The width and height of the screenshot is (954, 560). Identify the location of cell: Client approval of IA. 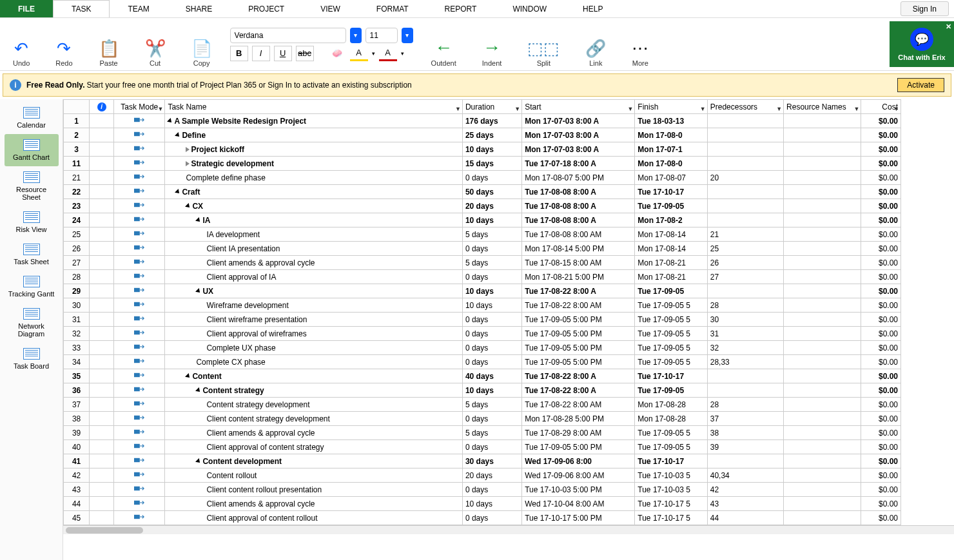
(314, 277).